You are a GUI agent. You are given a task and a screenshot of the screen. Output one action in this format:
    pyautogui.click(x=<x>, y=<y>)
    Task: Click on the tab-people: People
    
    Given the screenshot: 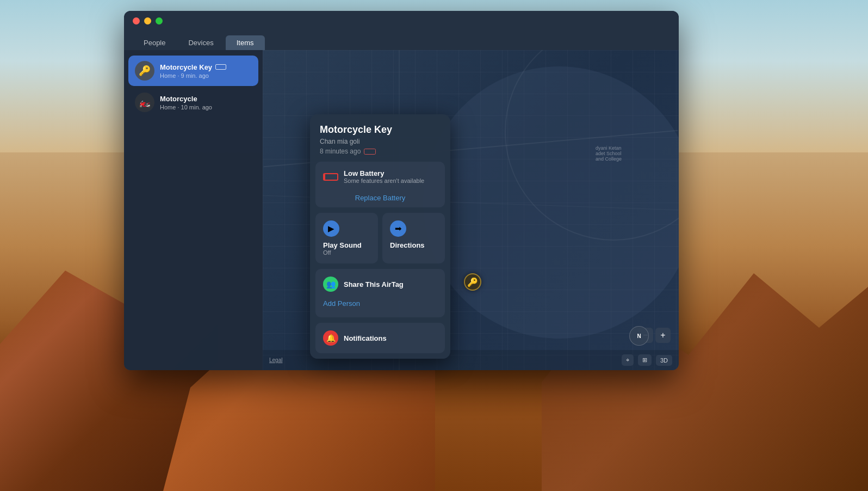 What is the action you would take?
    pyautogui.click(x=154, y=42)
    